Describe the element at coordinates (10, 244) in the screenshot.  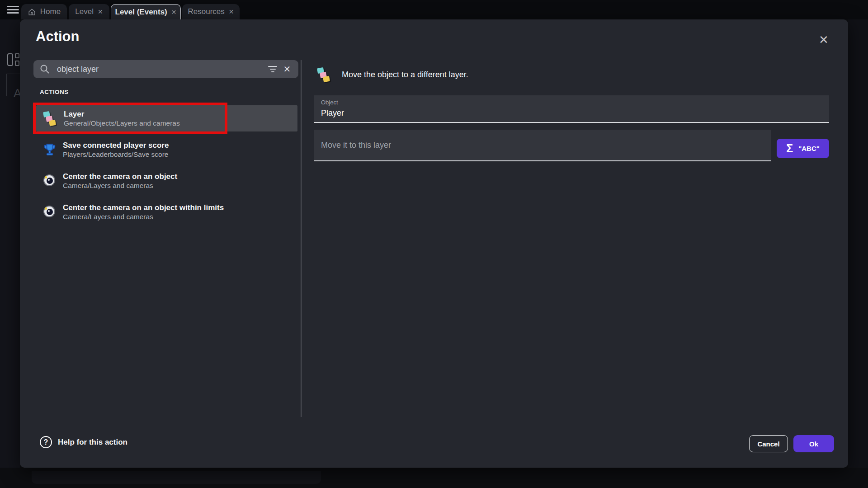
I see `background-left-strip: A` at that location.